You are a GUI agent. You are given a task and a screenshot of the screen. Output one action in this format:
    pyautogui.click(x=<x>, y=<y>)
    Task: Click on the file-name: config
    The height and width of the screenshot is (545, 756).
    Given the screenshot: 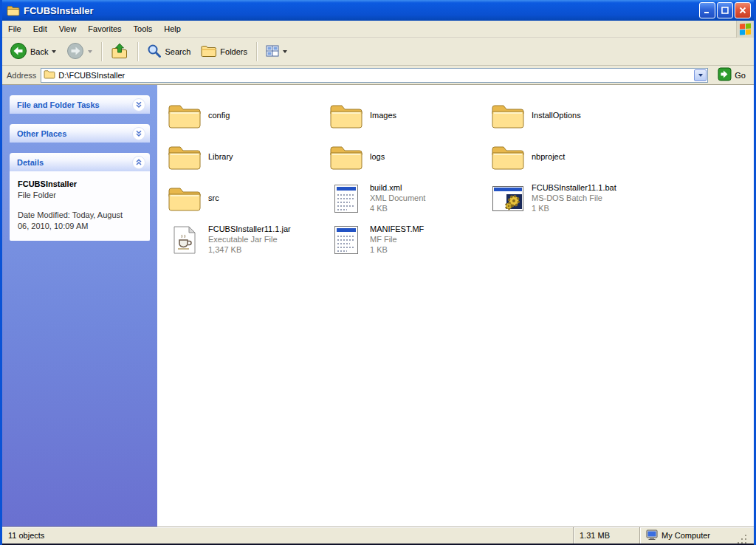 What is the action you would take?
    pyautogui.click(x=219, y=116)
    